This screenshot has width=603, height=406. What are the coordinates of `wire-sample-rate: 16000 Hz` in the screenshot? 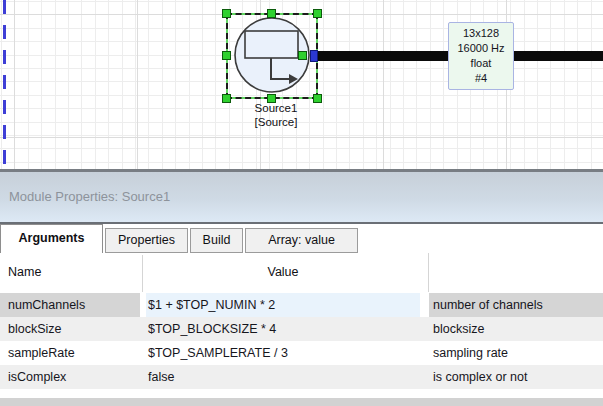 It's located at (481, 48).